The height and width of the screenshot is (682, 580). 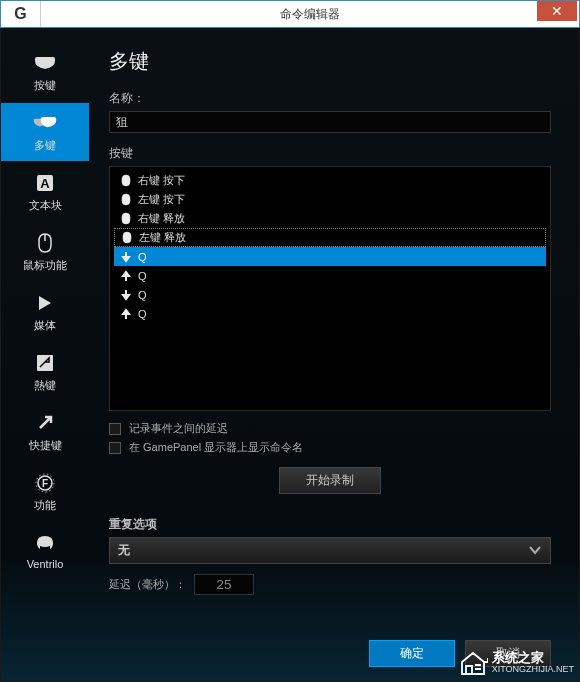 I want to click on sidebar-item-textblock: A 文本块, so click(x=45, y=192).